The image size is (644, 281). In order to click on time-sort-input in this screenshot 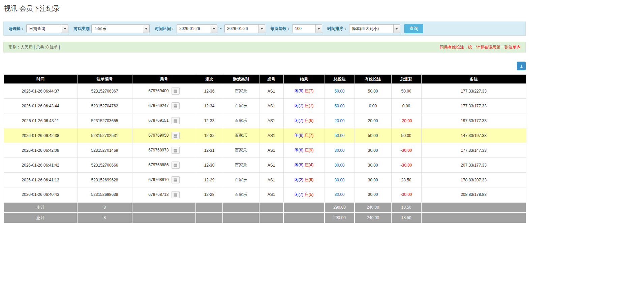, I will do `click(371, 29)`.